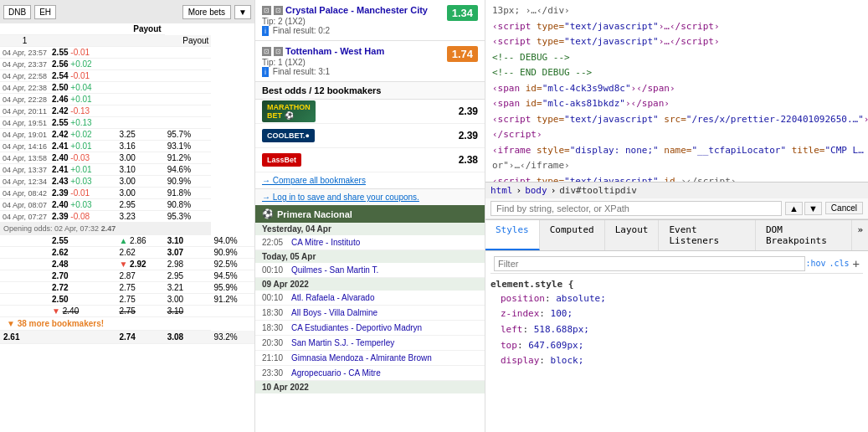 The height and width of the screenshot is (432, 868). Describe the element at coordinates (676, 324) in the screenshot. I see `style-rule-element: element.style { position: absolute; z-in…` at that location.